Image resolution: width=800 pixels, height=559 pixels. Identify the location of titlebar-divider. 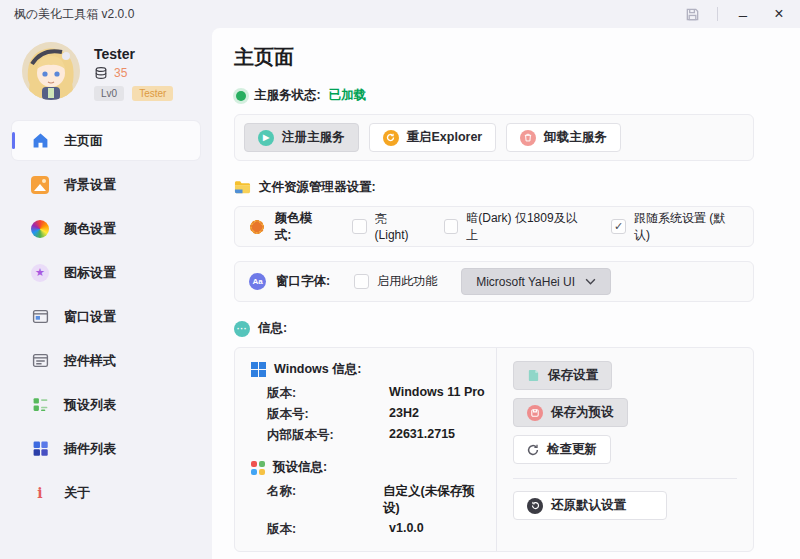
(718, 14).